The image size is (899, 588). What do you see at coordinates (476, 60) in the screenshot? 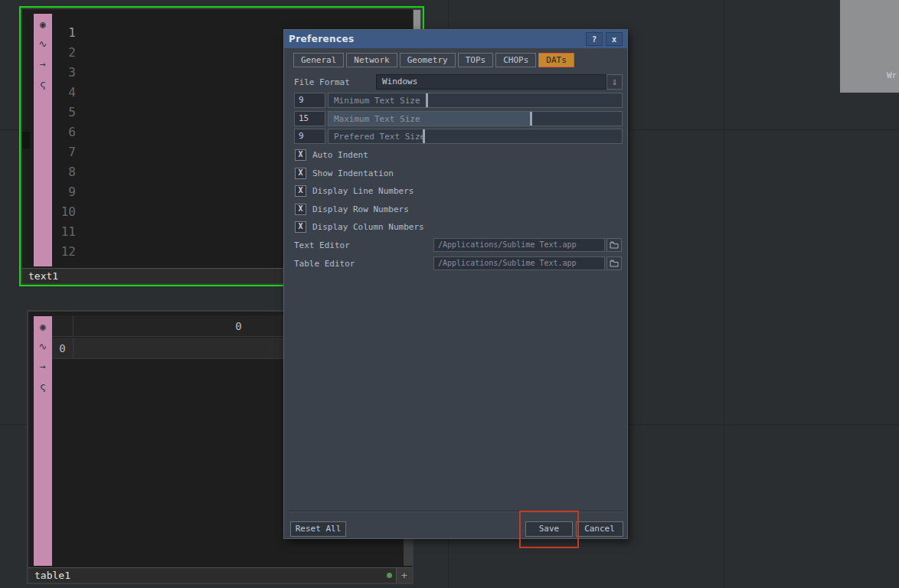
I see `tab-tops: TOPs` at bounding box center [476, 60].